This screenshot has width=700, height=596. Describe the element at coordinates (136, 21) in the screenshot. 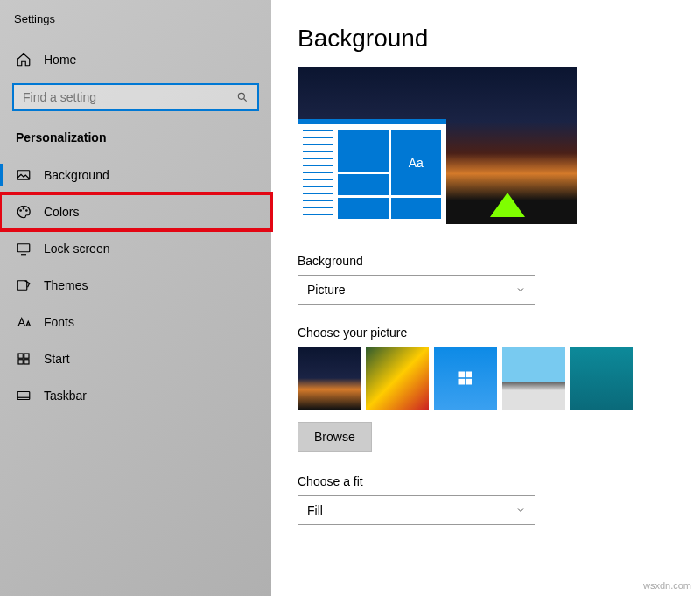

I see `app-title: Settings` at that location.